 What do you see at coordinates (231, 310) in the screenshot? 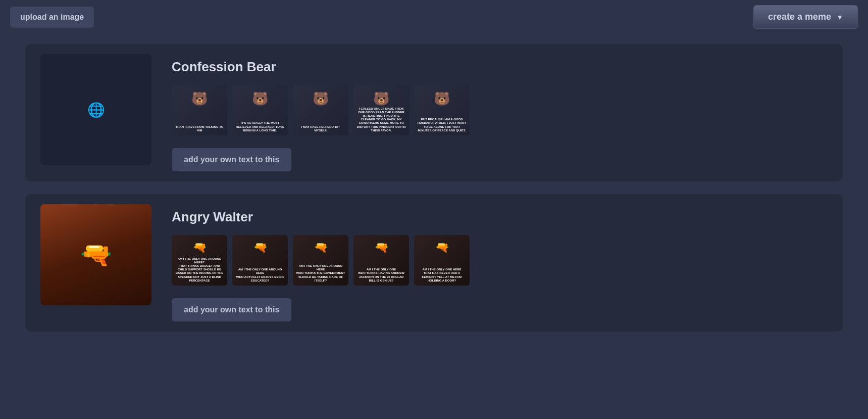
I see `add-text-angry-walter-button: add your own text to this` at bounding box center [231, 310].